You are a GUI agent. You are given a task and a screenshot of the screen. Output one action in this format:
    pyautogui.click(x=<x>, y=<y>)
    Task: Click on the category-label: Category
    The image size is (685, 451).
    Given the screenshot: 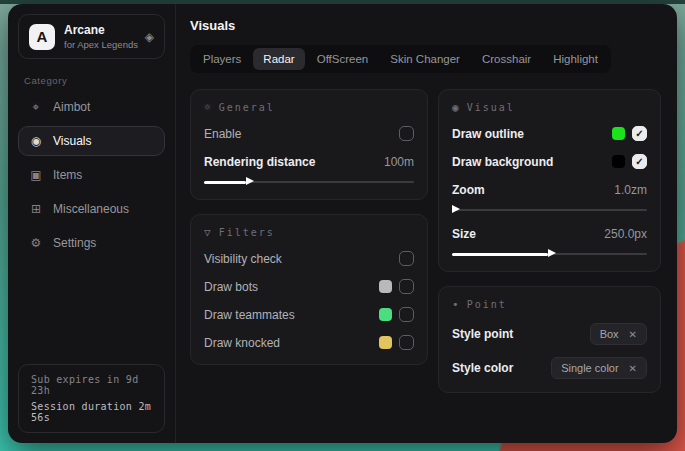 What is the action you would take?
    pyautogui.click(x=92, y=80)
    